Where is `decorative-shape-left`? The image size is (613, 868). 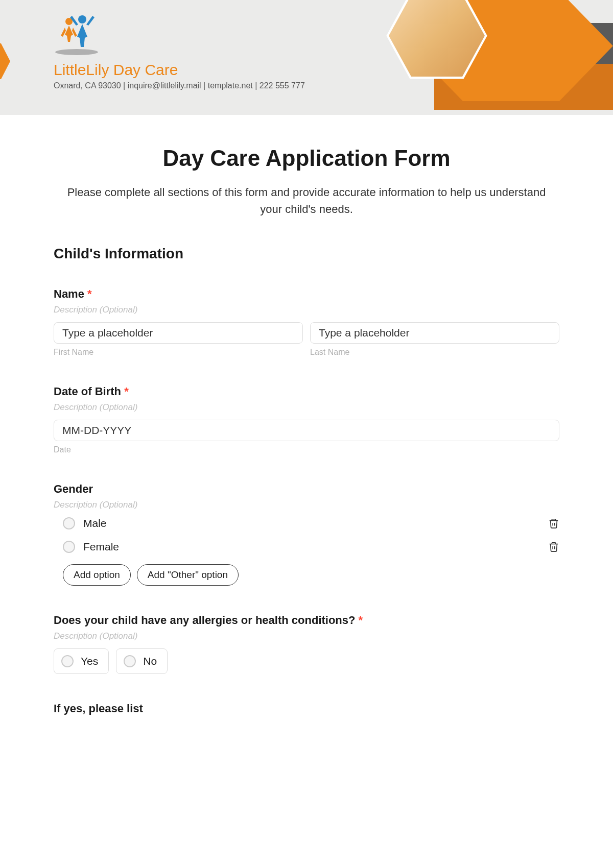 decorative-shape-left is located at coordinates (5, 61).